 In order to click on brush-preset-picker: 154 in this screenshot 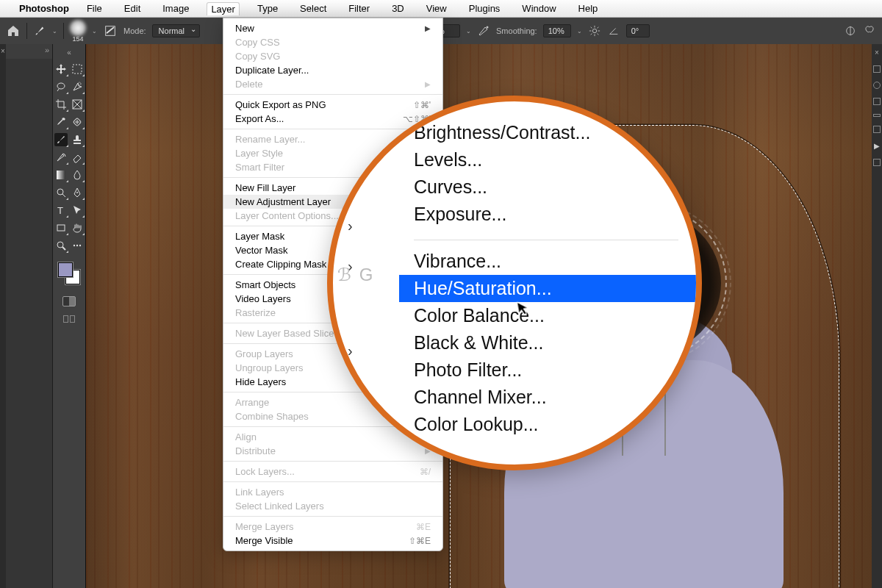, I will do `click(78, 31)`.